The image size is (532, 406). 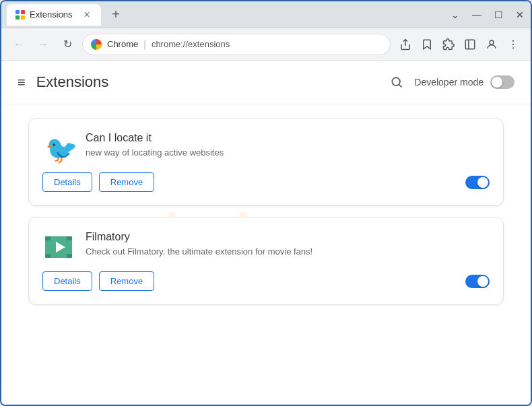 What do you see at coordinates (288, 237) in the screenshot?
I see `filmatory-name: Filmatory` at bounding box center [288, 237].